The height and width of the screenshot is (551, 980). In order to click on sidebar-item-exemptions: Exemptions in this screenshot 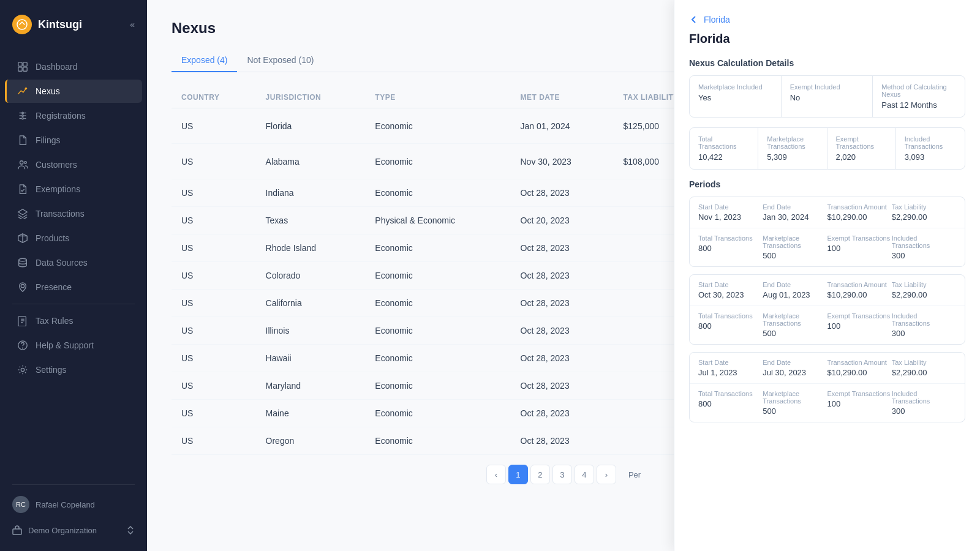, I will do `click(74, 189)`.